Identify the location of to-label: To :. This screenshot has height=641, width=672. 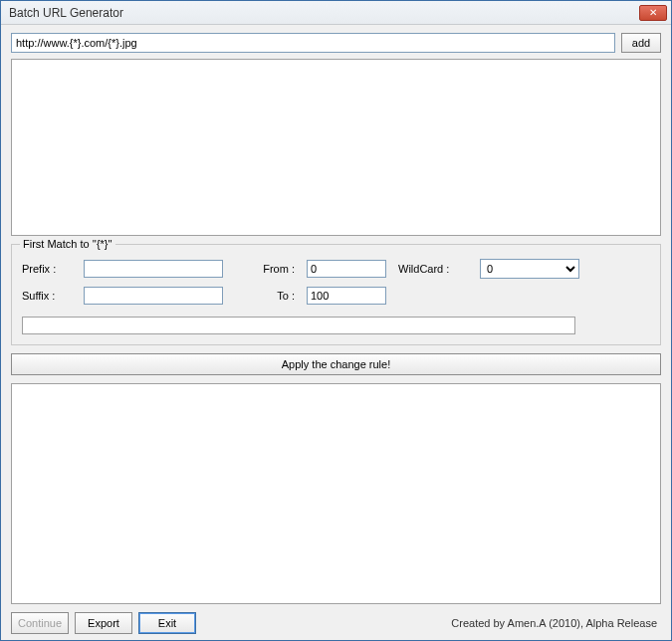
(265, 296).